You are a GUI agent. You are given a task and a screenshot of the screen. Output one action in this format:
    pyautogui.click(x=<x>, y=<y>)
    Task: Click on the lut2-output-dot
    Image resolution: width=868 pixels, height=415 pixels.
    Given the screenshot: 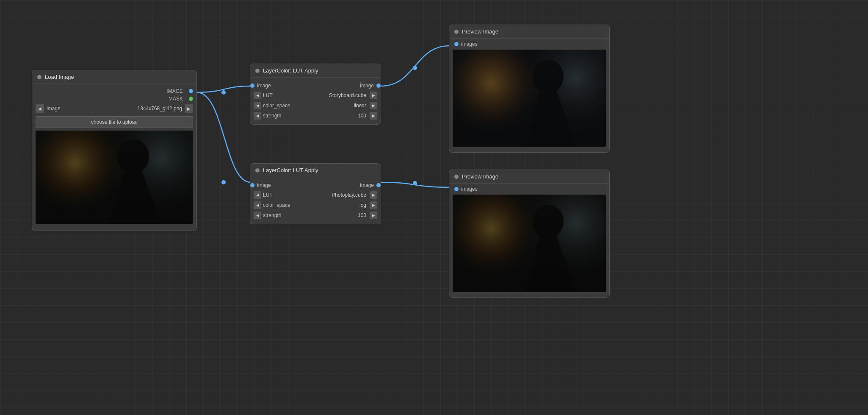 What is the action you would take?
    pyautogui.click(x=379, y=185)
    